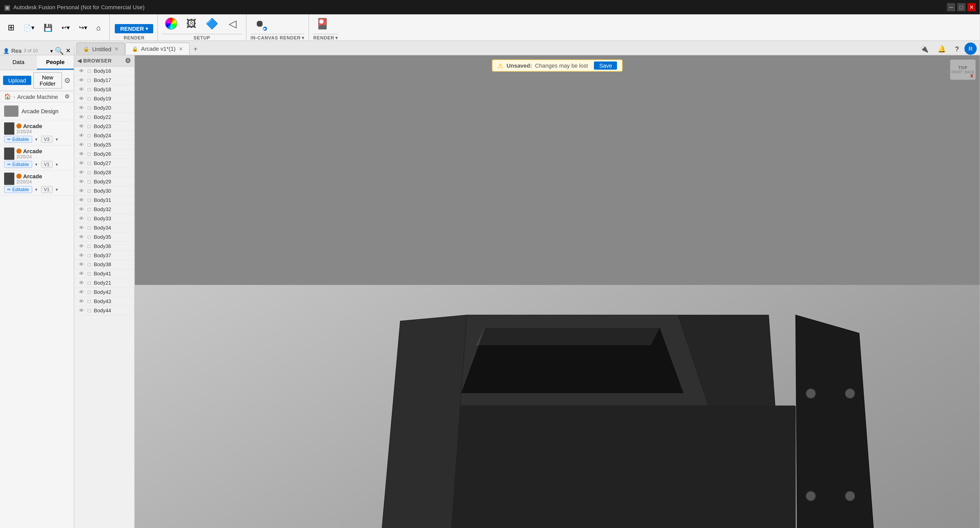  What do you see at coordinates (81, 80) in the screenshot?
I see `eye-icon-body17: 👁` at bounding box center [81, 80].